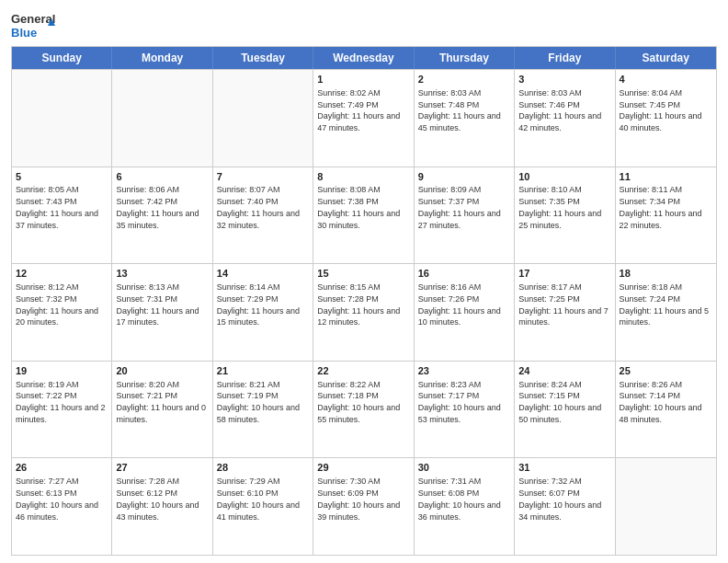 The width and height of the screenshot is (728, 563). I want to click on header-cell-wednesday: Wednesday, so click(364, 58).